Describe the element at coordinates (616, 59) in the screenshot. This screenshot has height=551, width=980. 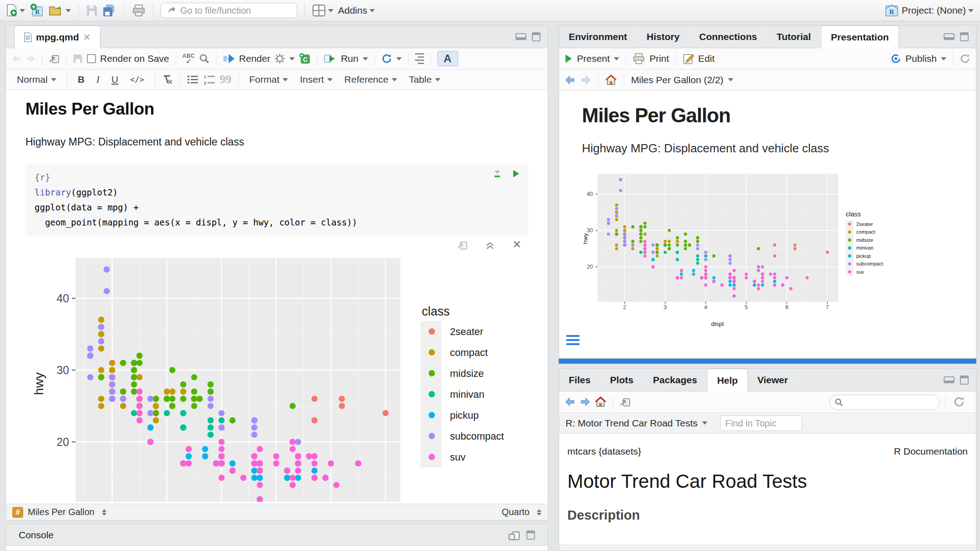
I see `present-caret` at that location.